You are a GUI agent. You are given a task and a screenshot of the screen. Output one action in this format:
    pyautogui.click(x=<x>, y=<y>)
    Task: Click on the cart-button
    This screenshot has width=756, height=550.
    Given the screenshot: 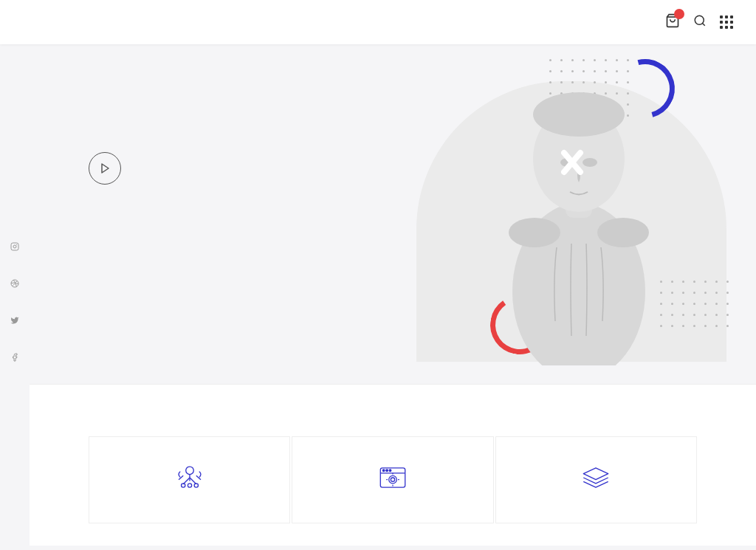 What is the action you would take?
    pyautogui.click(x=673, y=22)
    